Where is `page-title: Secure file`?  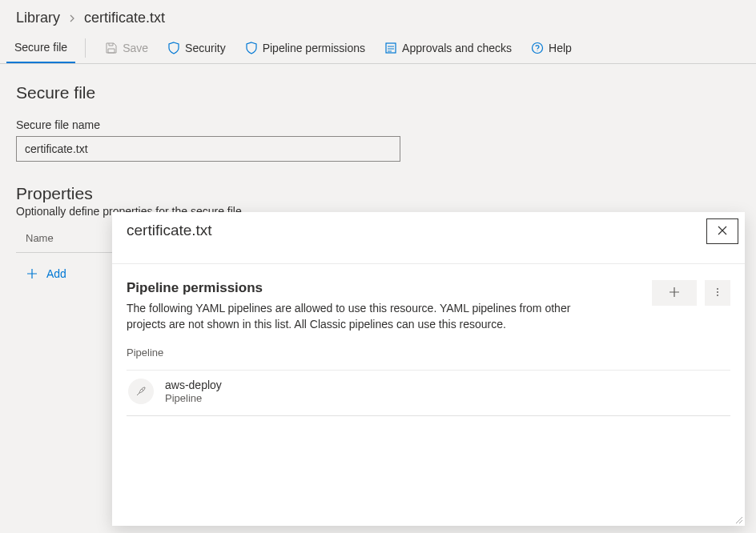 page-title: Secure file is located at coordinates (378, 93).